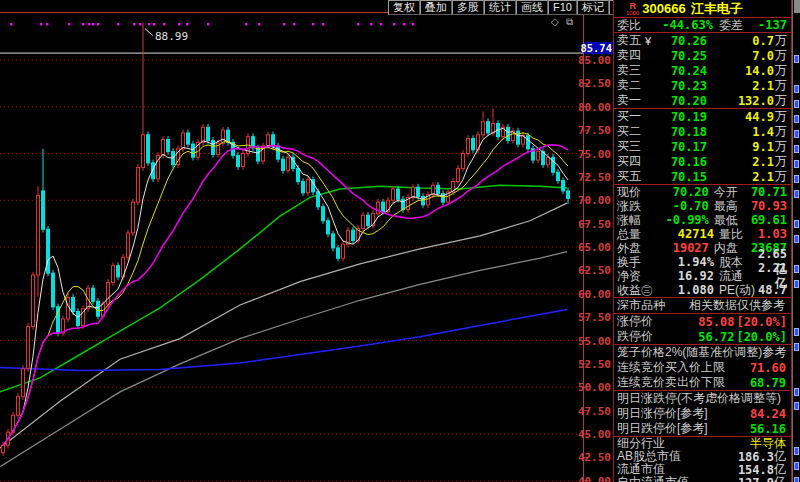 The height and width of the screenshot is (482, 800). I want to click on svg-text: 70.00, so click(594, 200).